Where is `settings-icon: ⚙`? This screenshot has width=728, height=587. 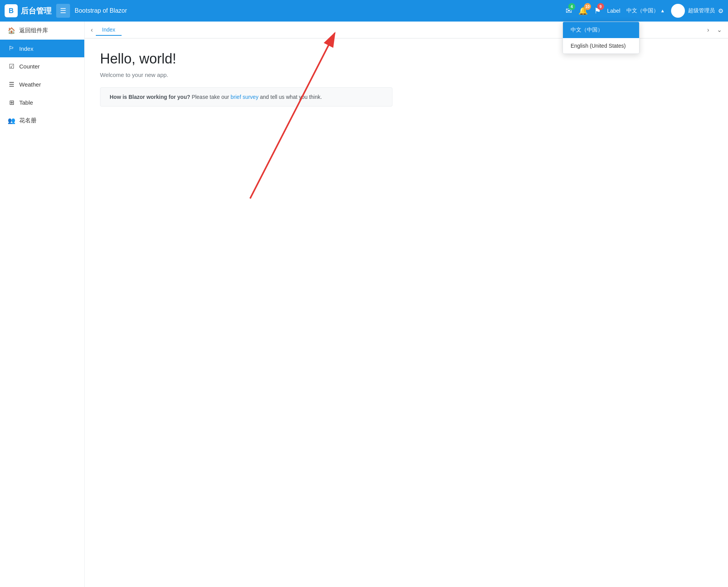
settings-icon: ⚙ is located at coordinates (721, 11).